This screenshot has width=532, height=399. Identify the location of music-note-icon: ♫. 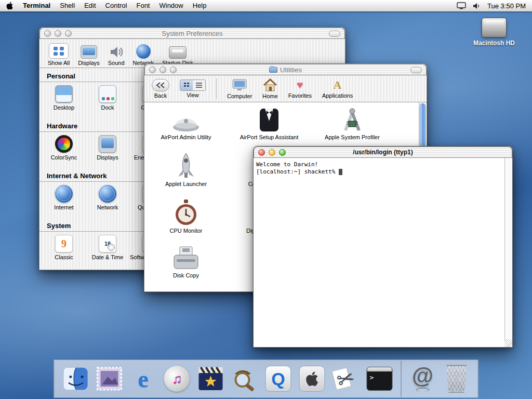
(177, 379).